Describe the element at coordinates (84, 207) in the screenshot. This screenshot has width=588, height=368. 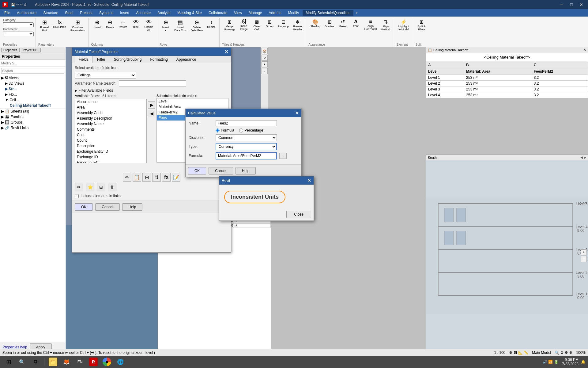
I see `takeoff-ok-btn: OK` at that location.